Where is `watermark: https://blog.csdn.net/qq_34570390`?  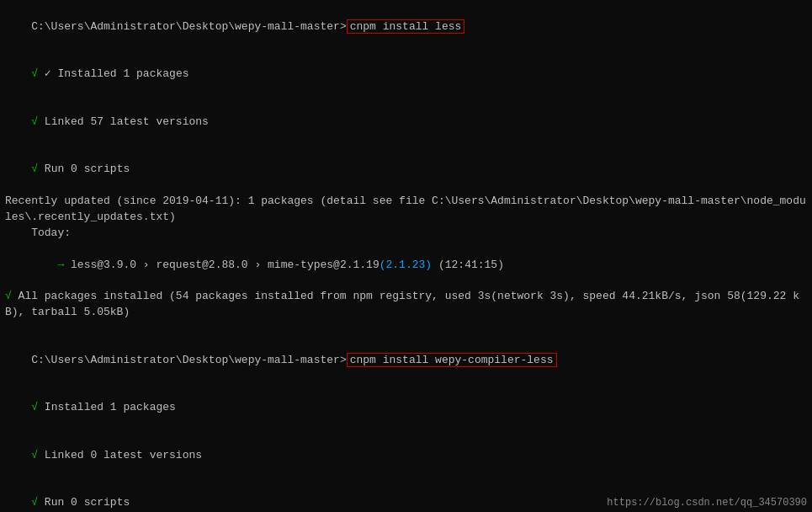
watermark: https://blog.csdn.net/qq_34570390 is located at coordinates (707, 503).